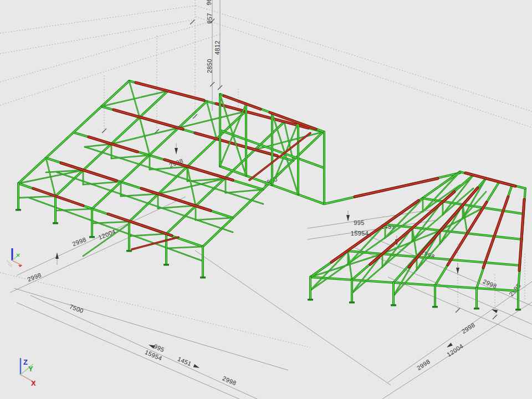 Image resolution: width=532 pixels, height=399 pixels. Describe the element at coordinates (25, 362) in the screenshot. I see `view-axis-z-label: Z` at that location.